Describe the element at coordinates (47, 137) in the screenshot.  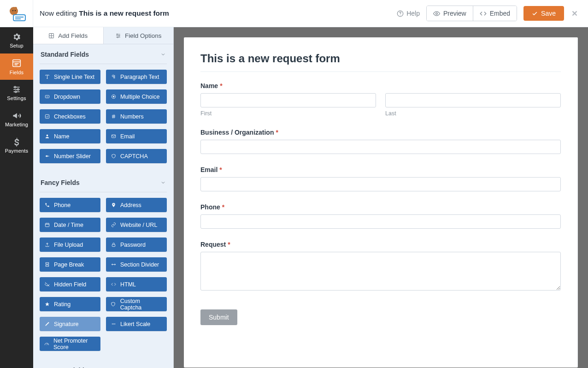
I see `user-icon` at that location.